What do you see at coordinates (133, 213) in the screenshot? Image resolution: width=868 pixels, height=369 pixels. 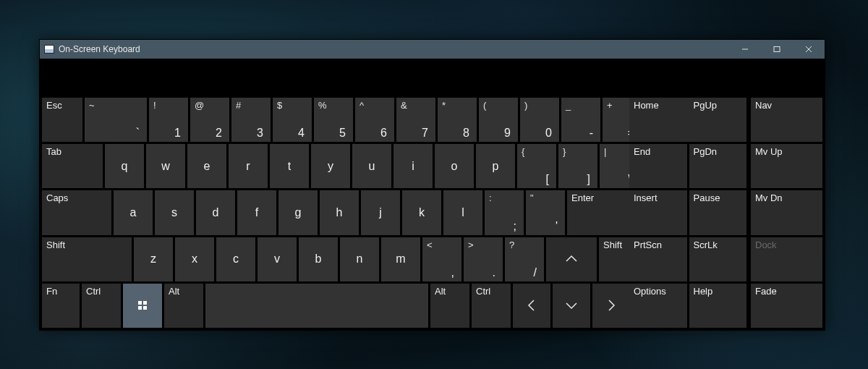 I see `key-a: a` at bounding box center [133, 213].